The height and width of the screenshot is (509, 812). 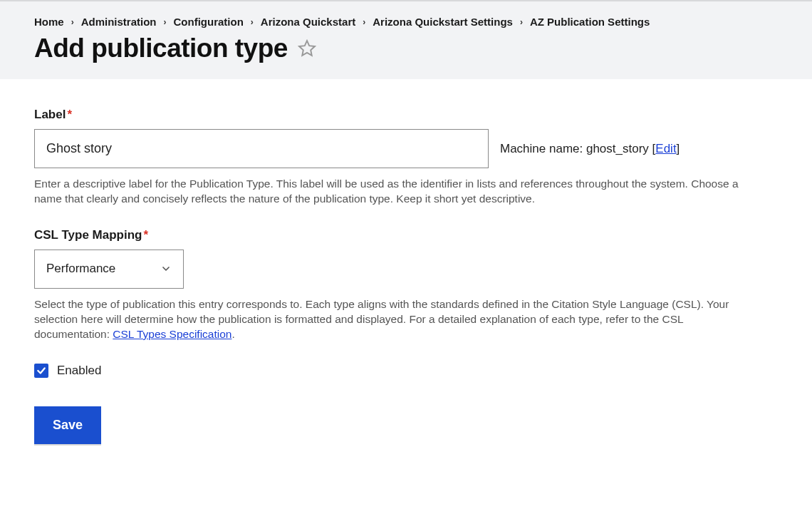 What do you see at coordinates (307, 48) in the screenshot?
I see `star-icon` at bounding box center [307, 48].